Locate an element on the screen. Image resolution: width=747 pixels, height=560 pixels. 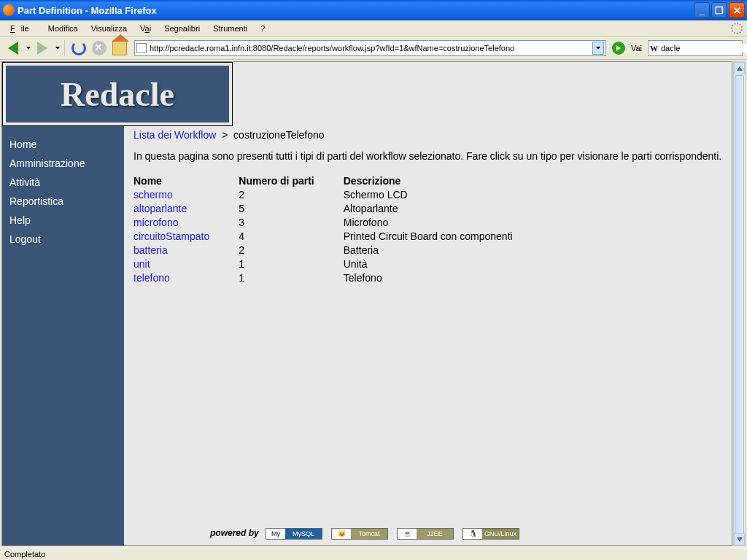
back-button is located at coordinates (13, 48).